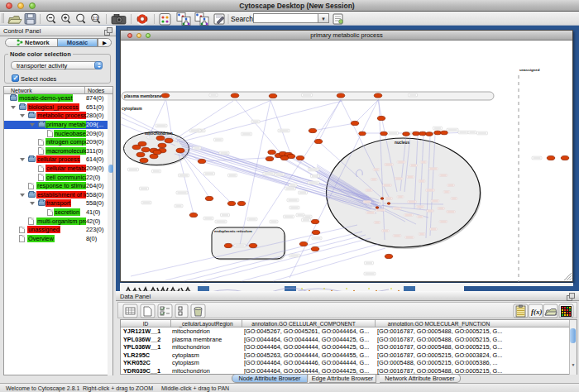 The height and width of the screenshot is (392, 579). What do you see at coordinates (96, 18) in the screenshot?
I see `svg-text: 1:1` at bounding box center [96, 18].